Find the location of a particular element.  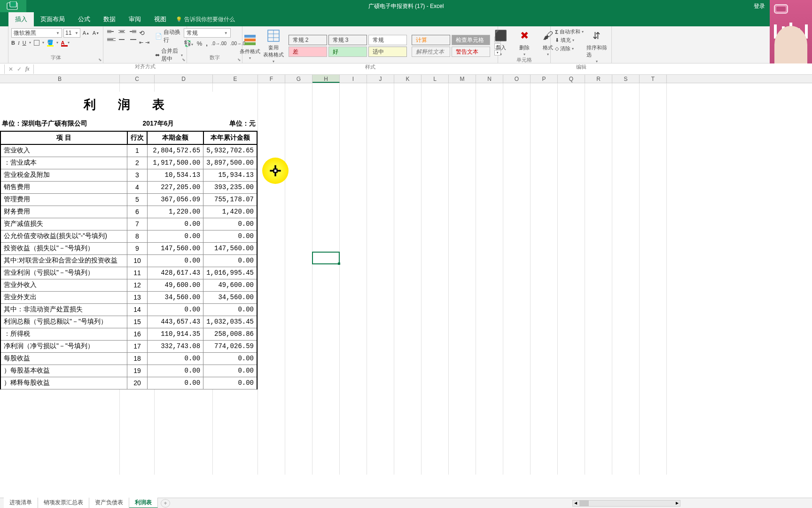

table-row: 其中:对联营企业和合营企业的投资收益100.000.00 is located at coordinates (129, 261).